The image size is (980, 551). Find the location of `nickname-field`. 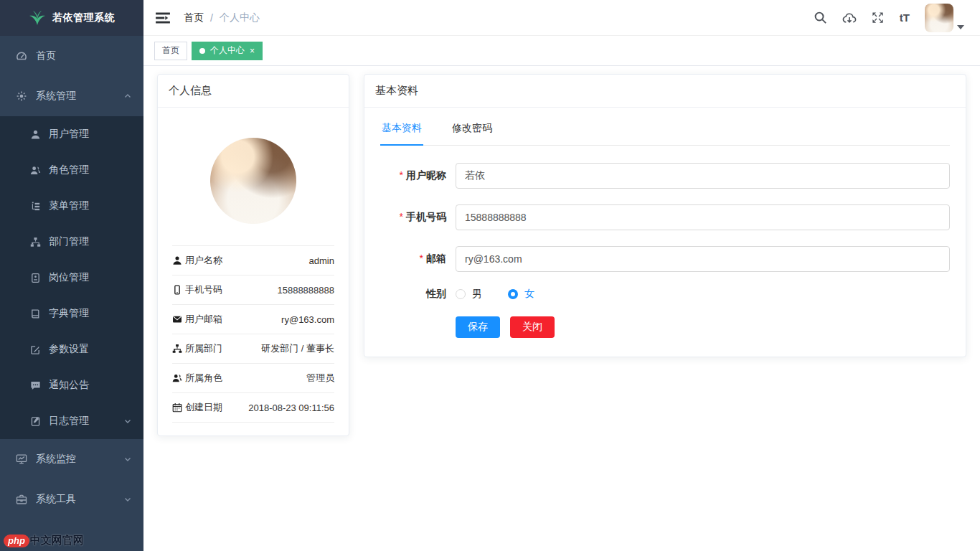

nickname-field is located at coordinates (703, 176).